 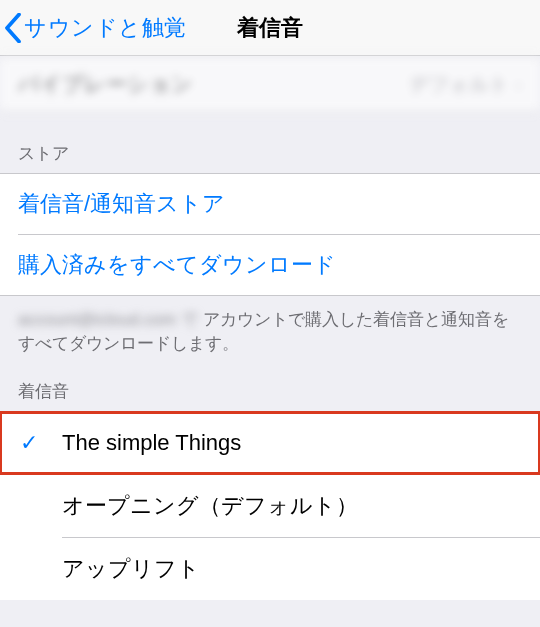 I want to click on vibration-label: バイブレーション, so click(x=106, y=84).